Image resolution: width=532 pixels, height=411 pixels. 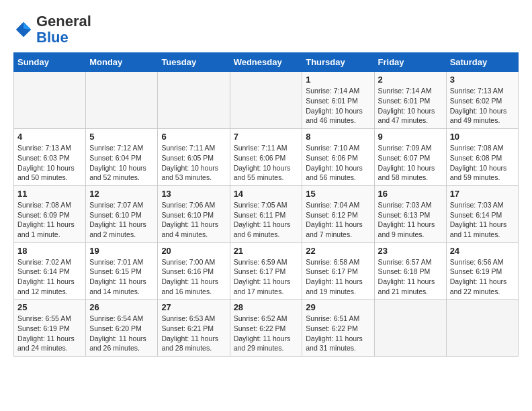 What do you see at coordinates (266, 328) in the screenshot?
I see `week-row-5: 25Sunrise: 6:55 AM Sunset: 6:19 PM Dayli…` at bounding box center [266, 328].